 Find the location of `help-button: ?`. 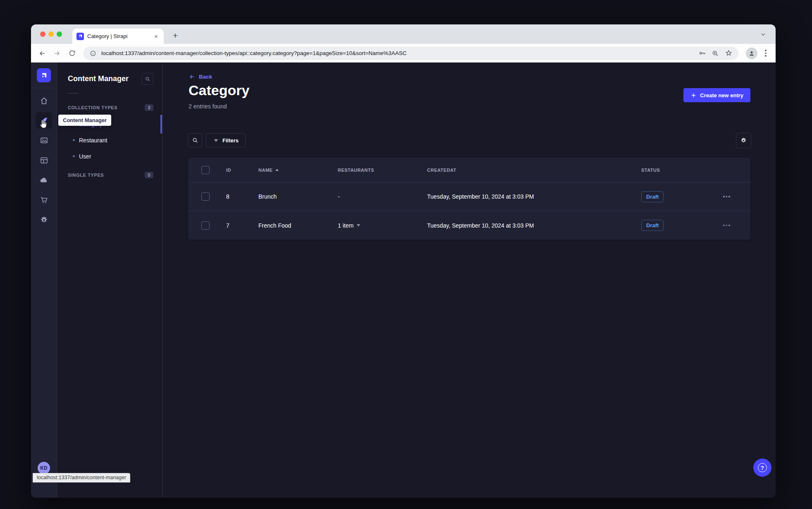

help-button: ? is located at coordinates (762, 468).